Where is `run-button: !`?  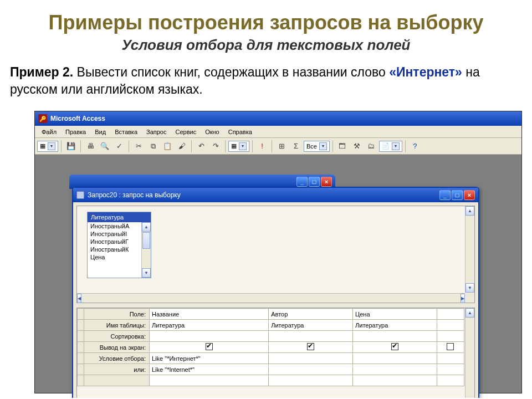
run-button: ! is located at coordinates (262, 146).